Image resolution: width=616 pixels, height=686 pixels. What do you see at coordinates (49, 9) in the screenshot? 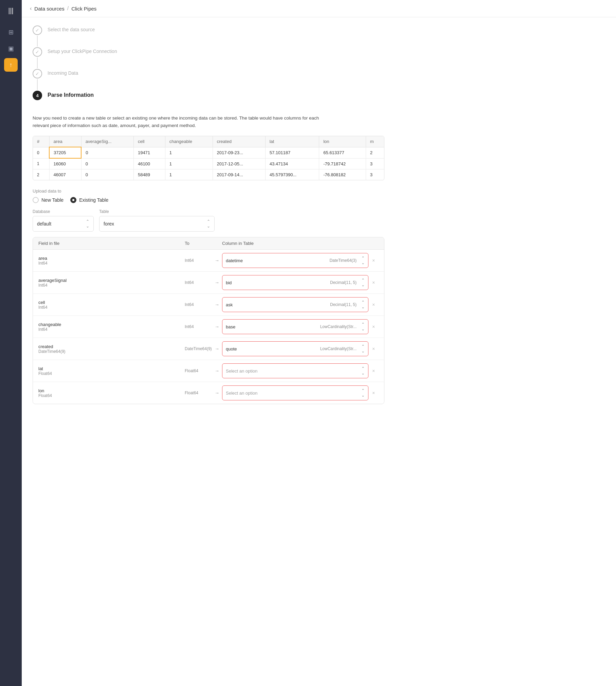
I see `breadcrumb-datasources: Data sources` at bounding box center [49, 9].